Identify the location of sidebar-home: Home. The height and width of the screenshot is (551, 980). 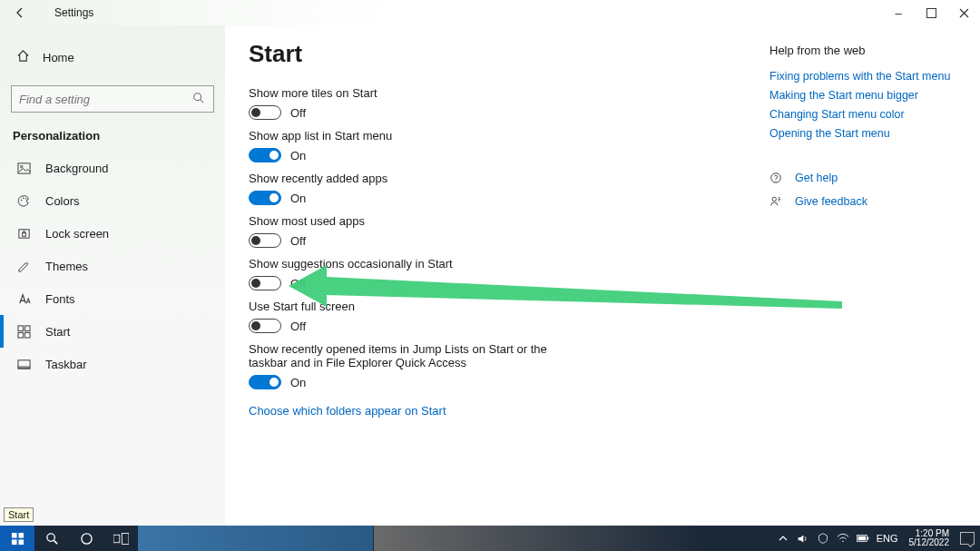
(113, 57).